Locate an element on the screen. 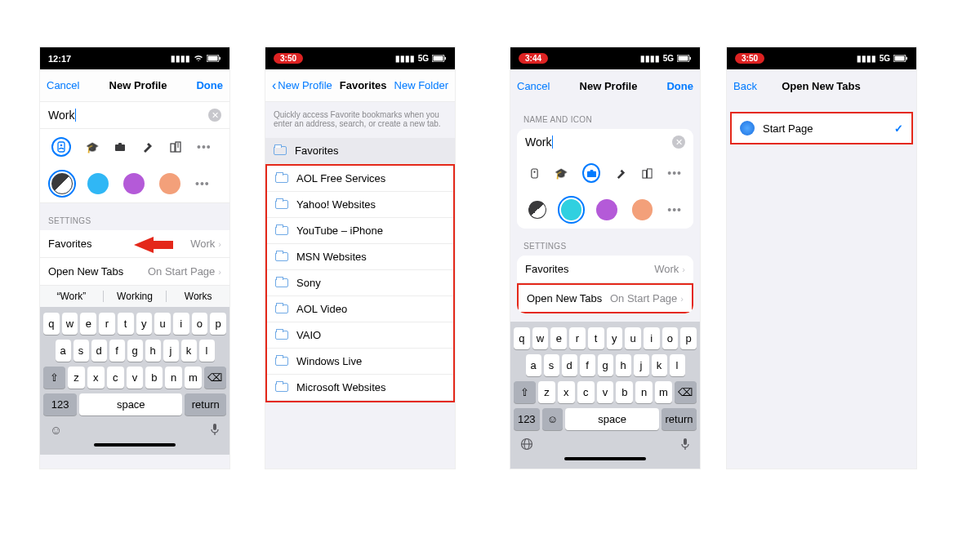  key-z: z is located at coordinates (77, 377).